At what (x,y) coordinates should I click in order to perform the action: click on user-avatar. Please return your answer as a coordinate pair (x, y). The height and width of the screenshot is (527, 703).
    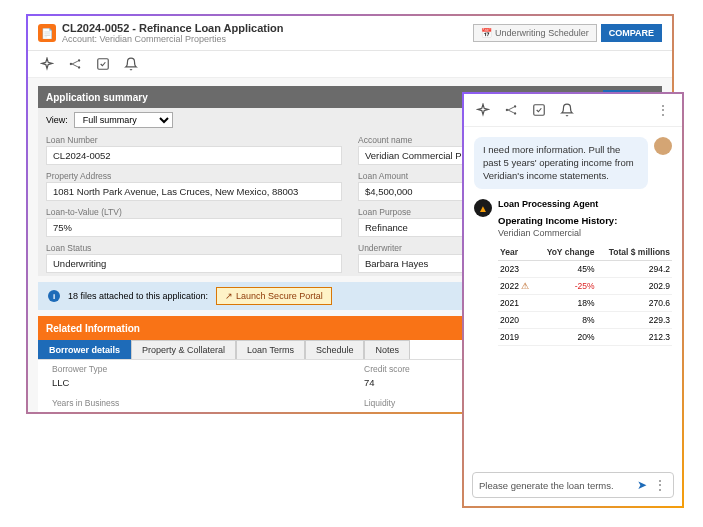
    Looking at the image, I should click on (663, 146).